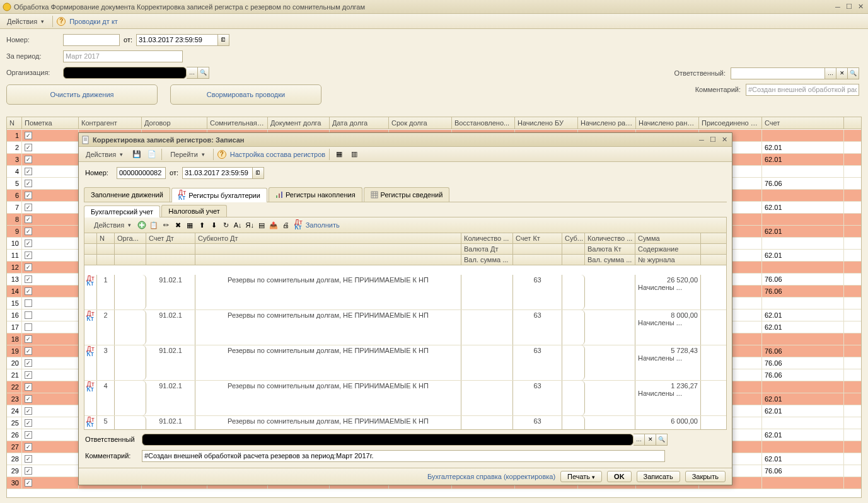 The height and width of the screenshot is (503, 868). I want to click on icol-qtyk: Количество ..., so click(610, 238).